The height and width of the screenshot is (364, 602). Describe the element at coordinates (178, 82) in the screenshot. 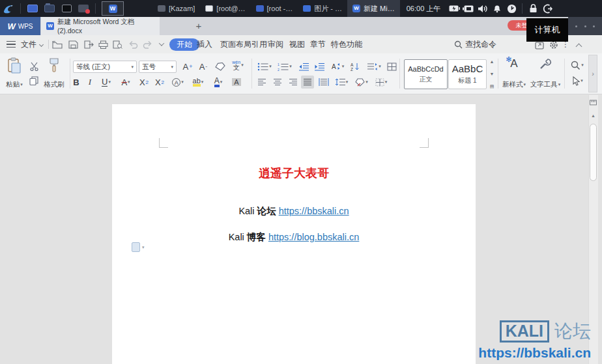

I see `text-effects-button: A▾` at that location.